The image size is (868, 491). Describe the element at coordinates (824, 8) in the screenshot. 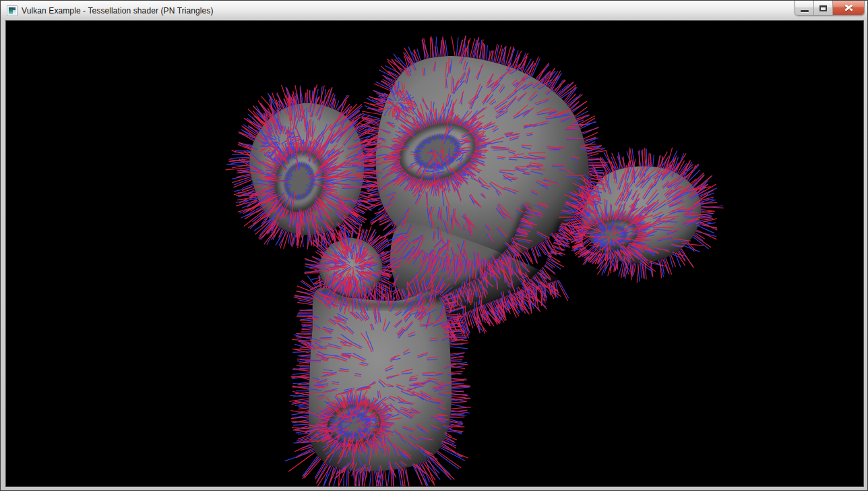

I see `maximize-icon` at that location.